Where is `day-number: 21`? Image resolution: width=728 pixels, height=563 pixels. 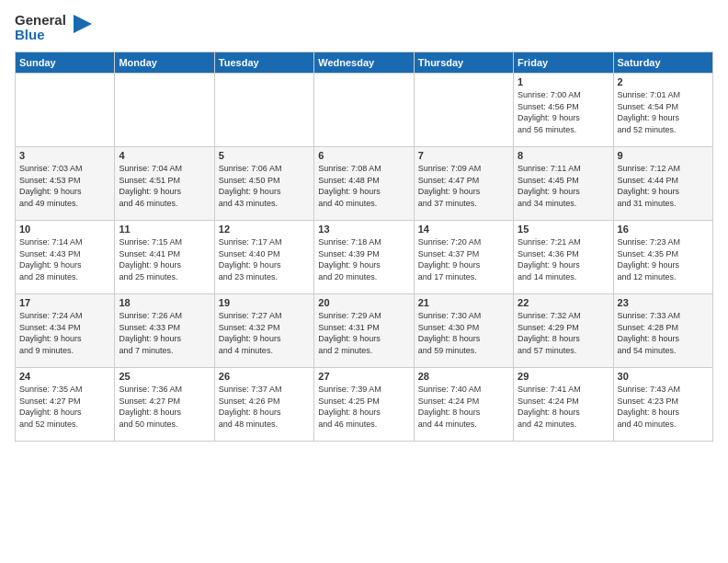 day-number: 21 is located at coordinates (463, 303).